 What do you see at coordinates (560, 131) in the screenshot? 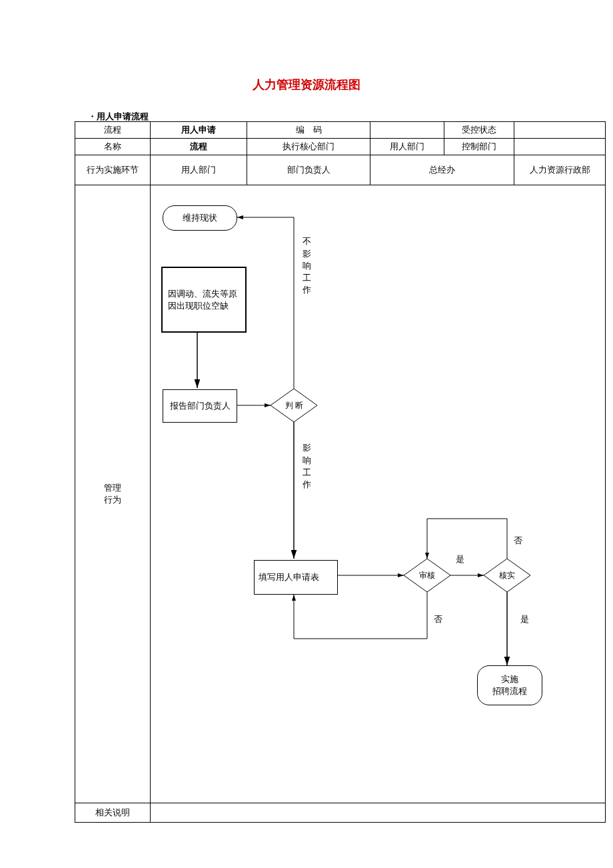
I see `th-status-value` at bounding box center [560, 131].